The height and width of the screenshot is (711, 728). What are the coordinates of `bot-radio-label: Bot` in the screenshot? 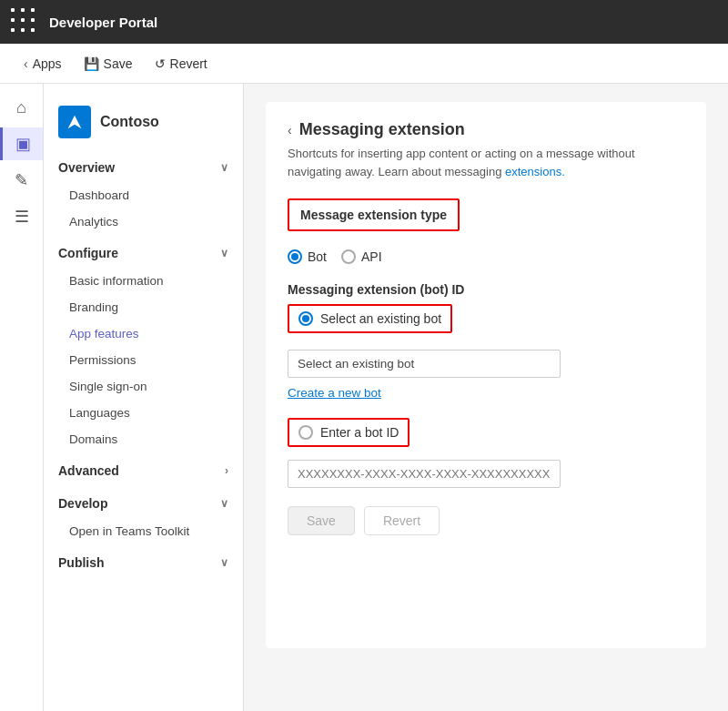 It's located at (317, 257).